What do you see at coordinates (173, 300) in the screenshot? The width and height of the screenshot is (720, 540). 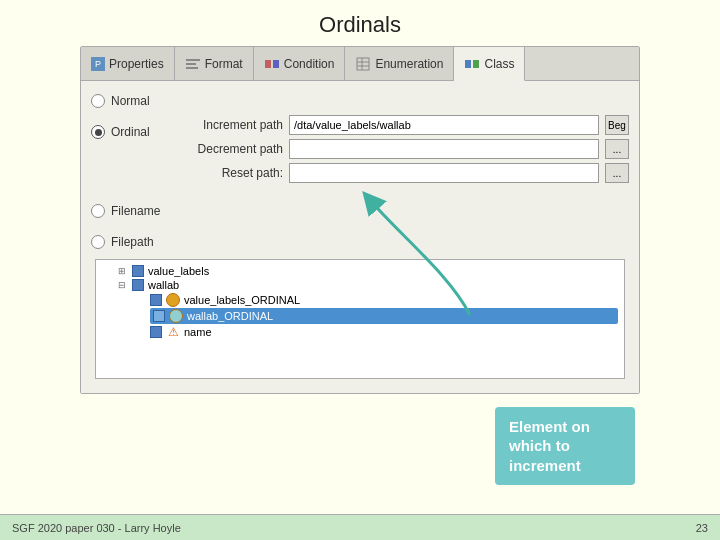 I see `element-icon-vlo` at bounding box center [173, 300].